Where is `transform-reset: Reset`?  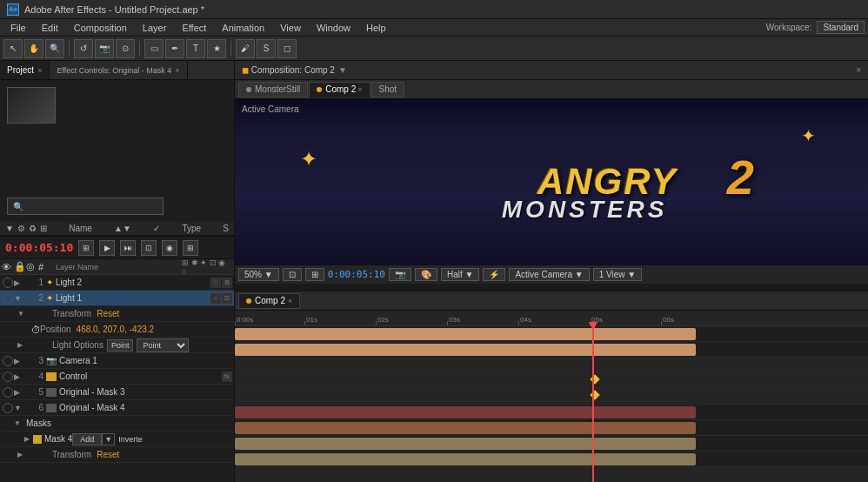
transform-reset: Reset is located at coordinates (108, 313).